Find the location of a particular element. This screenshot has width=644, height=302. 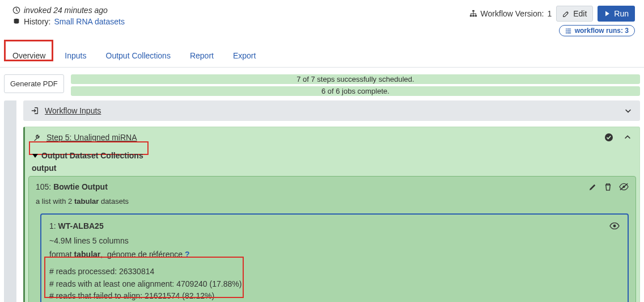

invoked-time-text: invoked 24 minutes ago is located at coordinates (66, 10).